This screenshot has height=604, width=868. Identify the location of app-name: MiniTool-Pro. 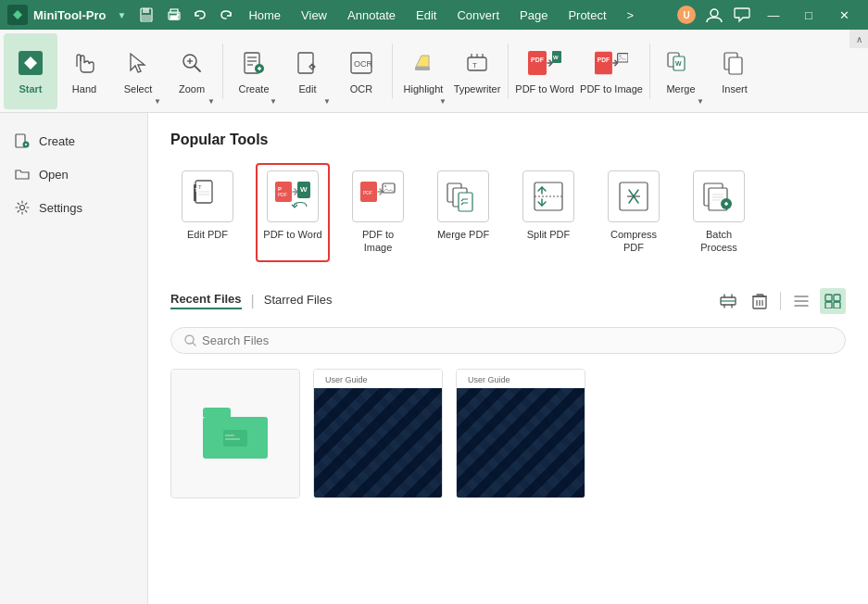
(69, 15).